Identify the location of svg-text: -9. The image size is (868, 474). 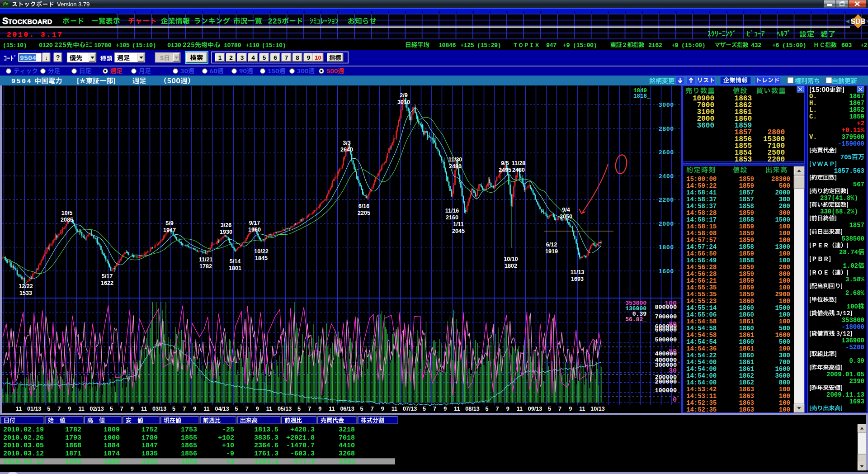
(230, 454).